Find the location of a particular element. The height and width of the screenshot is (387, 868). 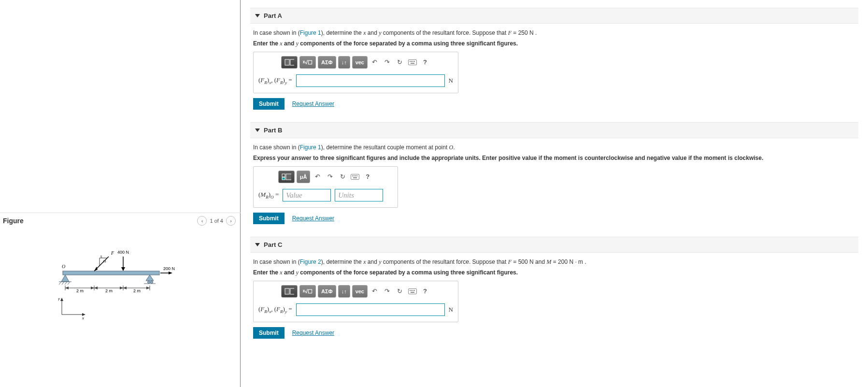

part-b-prompt: In case shown in (Figure 1), determine t… is located at coordinates (555, 147).